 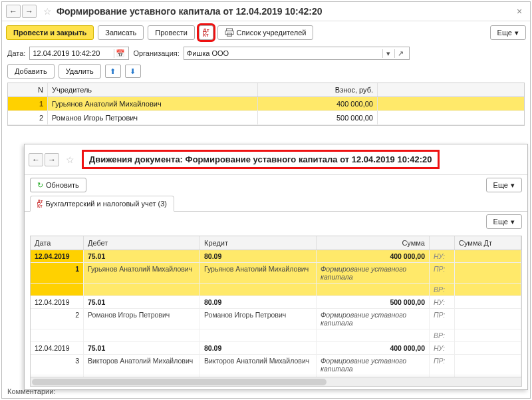 I want to click on tabs: ДтКт Бухгалтерский и налоговый учет (3), so click(x=276, y=204).